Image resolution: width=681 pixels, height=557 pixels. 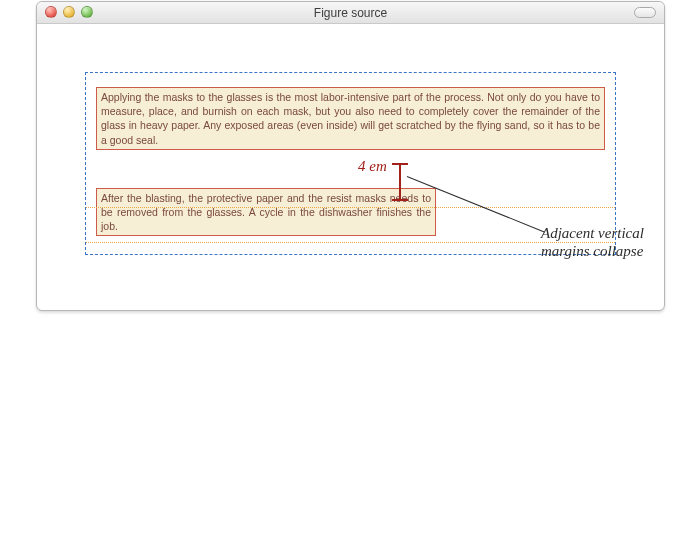 I want to click on titlebar: Figure source, so click(x=350, y=13).